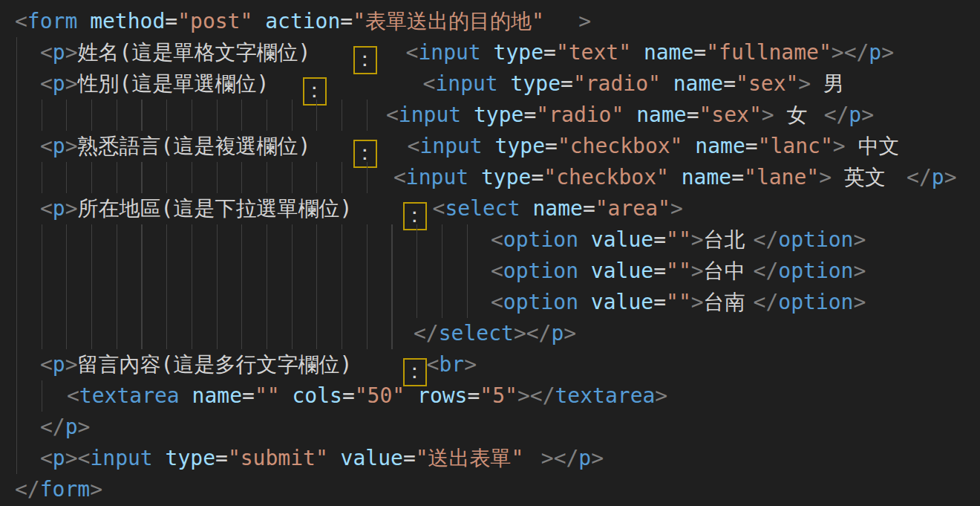 The width and height of the screenshot is (980, 506). Describe the element at coordinates (497, 458) in the screenshot. I see `code-line: <p><input type="submit" value="送出表單"></p…` at that location.